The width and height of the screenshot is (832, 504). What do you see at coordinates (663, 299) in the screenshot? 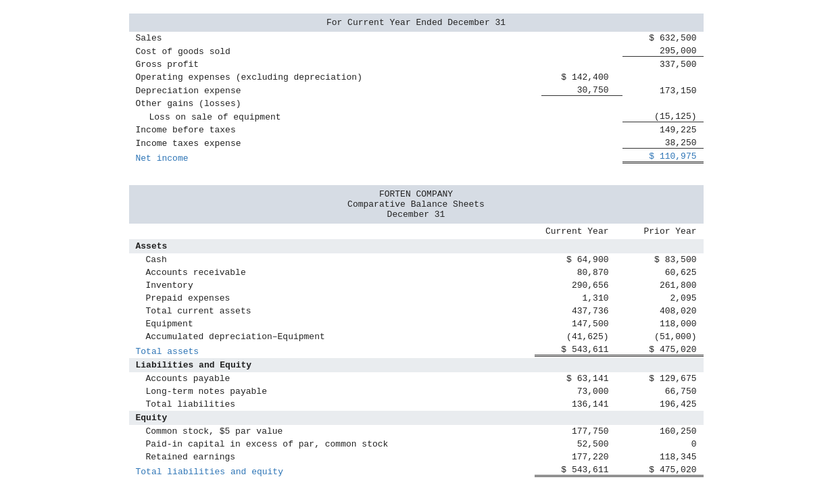
I see `bs-row-py: 2,095` at bounding box center [663, 299].